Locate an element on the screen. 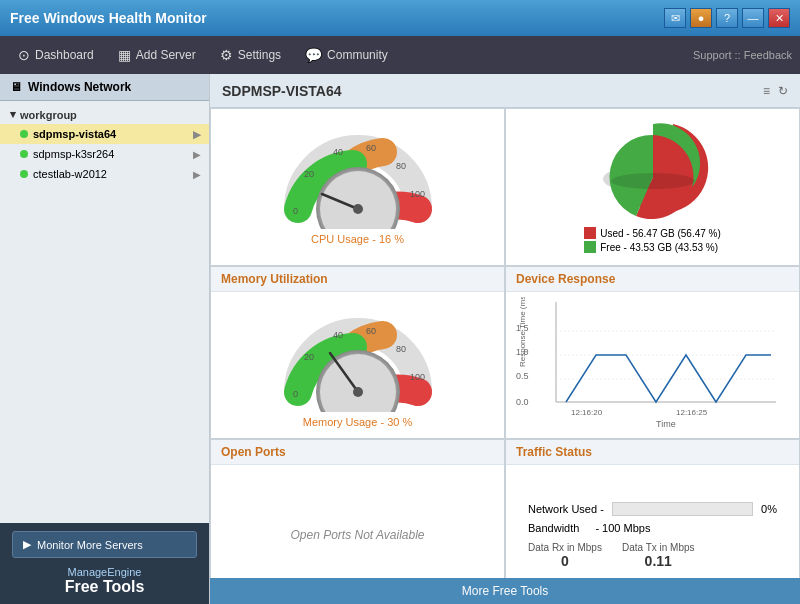 The image size is (800, 604). sidebar-footer: ▶ Monitor More Servers ManageEngine Free… is located at coordinates (104, 564).